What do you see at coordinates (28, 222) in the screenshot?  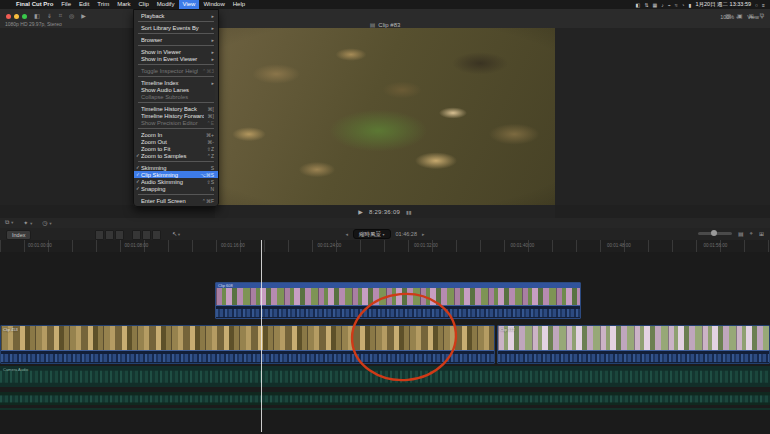 I see `effects-wand-icon: ✦▼` at bounding box center [28, 222].